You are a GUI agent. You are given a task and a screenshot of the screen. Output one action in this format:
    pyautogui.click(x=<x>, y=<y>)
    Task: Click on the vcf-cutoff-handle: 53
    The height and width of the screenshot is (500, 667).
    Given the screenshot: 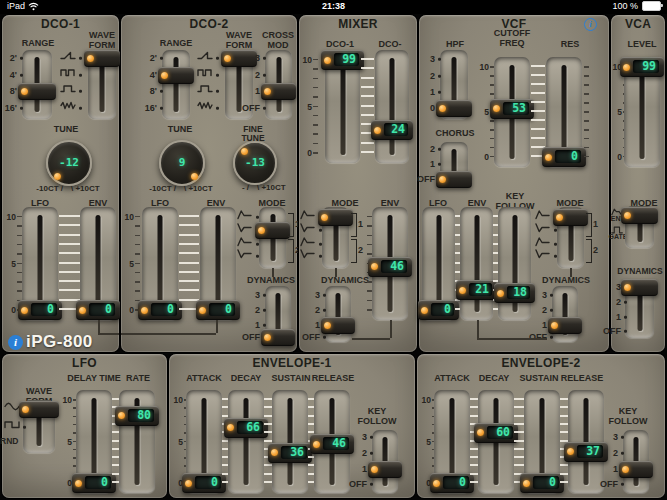 What is the action you would take?
    pyautogui.click(x=512, y=109)
    